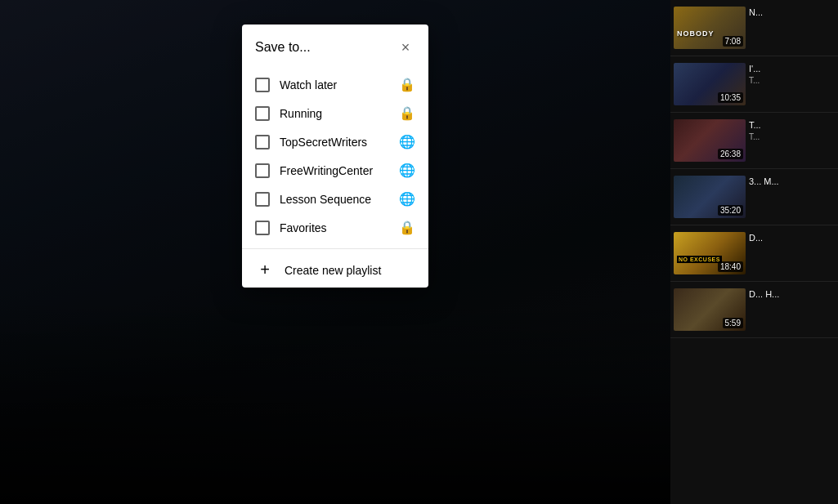 This screenshot has height=504, width=838. What do you see at coordinates (262, 171) in the screenshot?
I see `checkbox-freewritingcenter` at bounding box center [262, 171].